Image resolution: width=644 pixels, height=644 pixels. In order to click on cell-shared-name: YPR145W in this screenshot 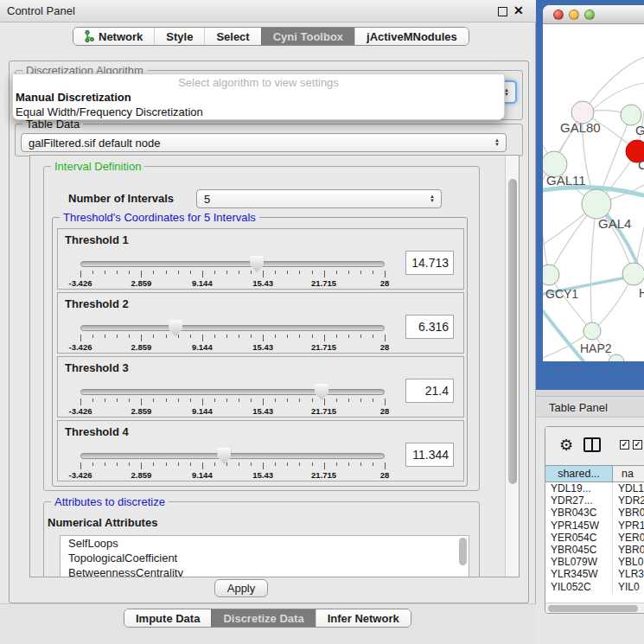, I will do `click(579, 526)`.